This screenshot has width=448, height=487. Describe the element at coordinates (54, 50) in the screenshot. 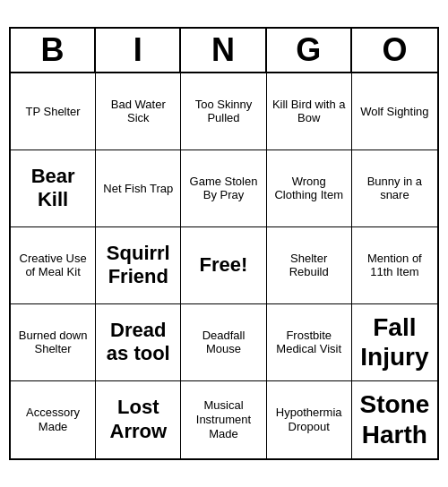

I see `bingo-letter-b: B` at that location.